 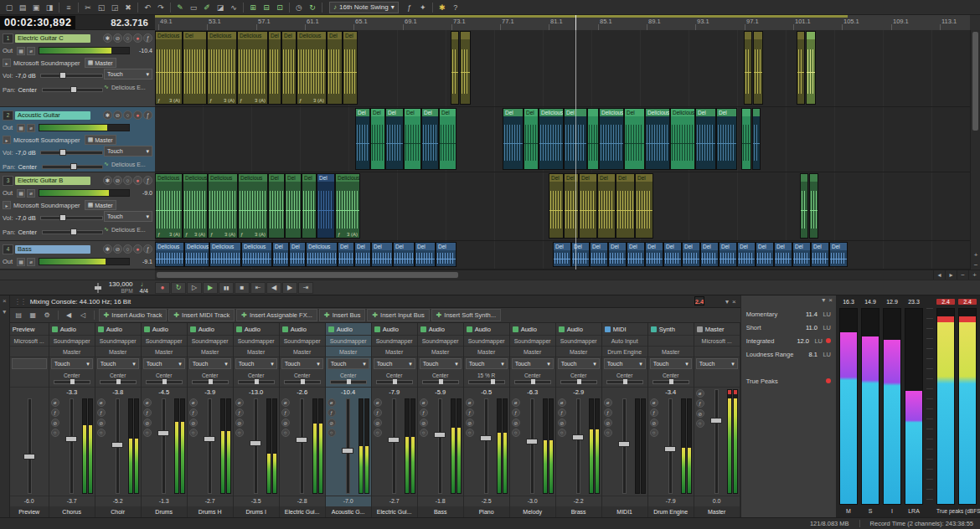 What do you see at coordinates (348, 512) in the screenshot?
I see `strip-name: Acoustic G...` at bounding box center [348, 512].